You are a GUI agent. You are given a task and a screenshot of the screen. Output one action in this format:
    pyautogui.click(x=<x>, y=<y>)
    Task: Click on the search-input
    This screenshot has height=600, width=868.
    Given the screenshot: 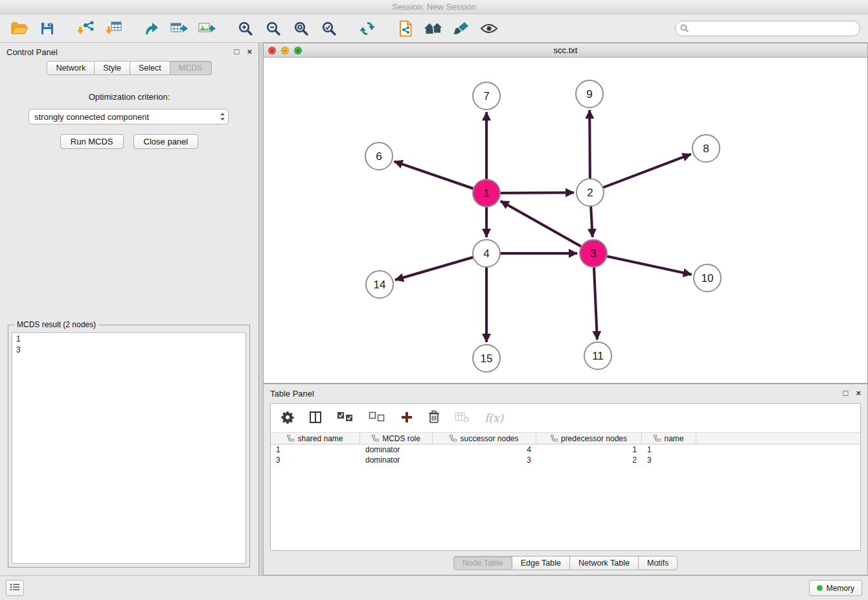 What is the action you would take?
    pyautogui.click(x=768, y=29)
    